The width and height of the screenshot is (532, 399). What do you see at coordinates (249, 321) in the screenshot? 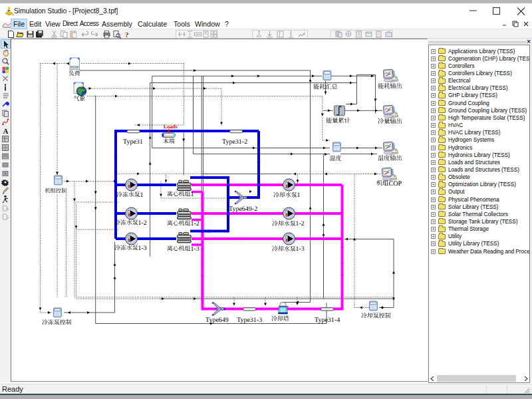
I see `svg-text: Type31-3` at bounding box center [249, 321].